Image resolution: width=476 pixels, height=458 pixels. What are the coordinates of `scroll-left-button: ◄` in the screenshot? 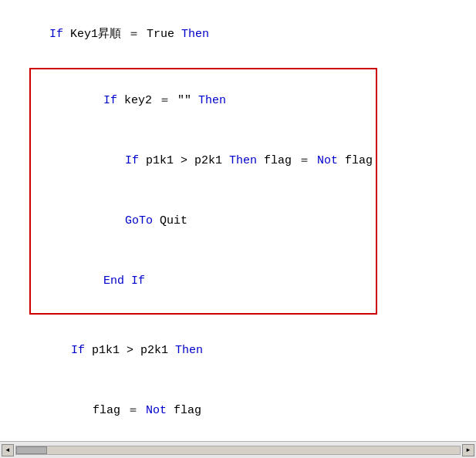 It's located at (8, 450).